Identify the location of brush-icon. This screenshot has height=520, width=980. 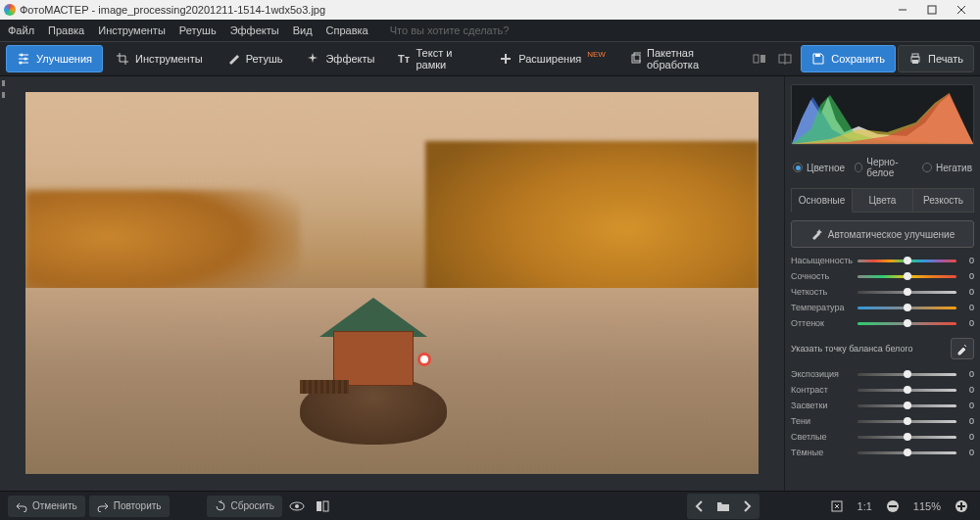
(233, 59).